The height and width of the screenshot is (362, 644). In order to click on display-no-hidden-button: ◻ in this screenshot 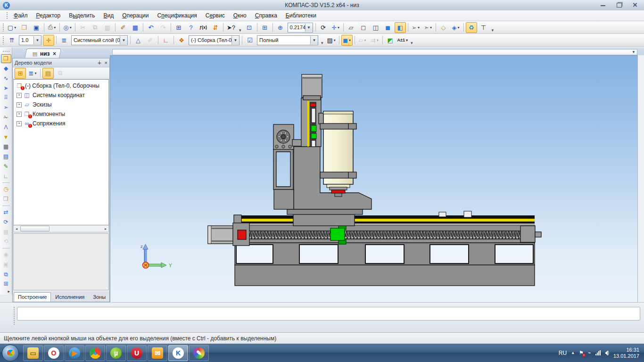, I will do `click(363, 27)`.